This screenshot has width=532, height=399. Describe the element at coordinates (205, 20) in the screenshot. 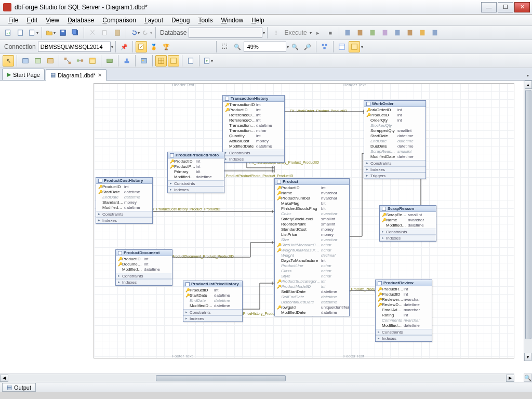

I see `menu-tools: Tools` at that location.